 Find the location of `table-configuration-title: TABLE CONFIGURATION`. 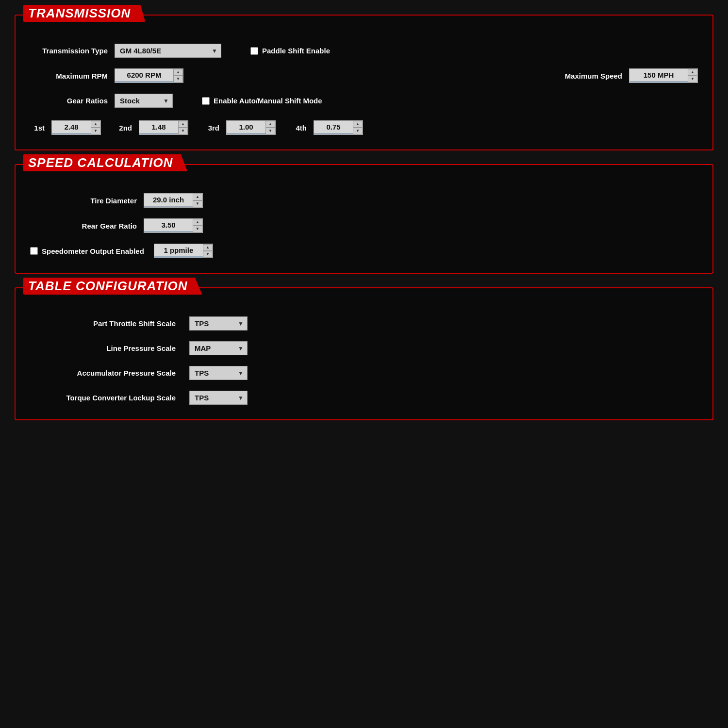

table-configuration-title: TABLE CONFIGURATION is located at coordinates (113, 286).